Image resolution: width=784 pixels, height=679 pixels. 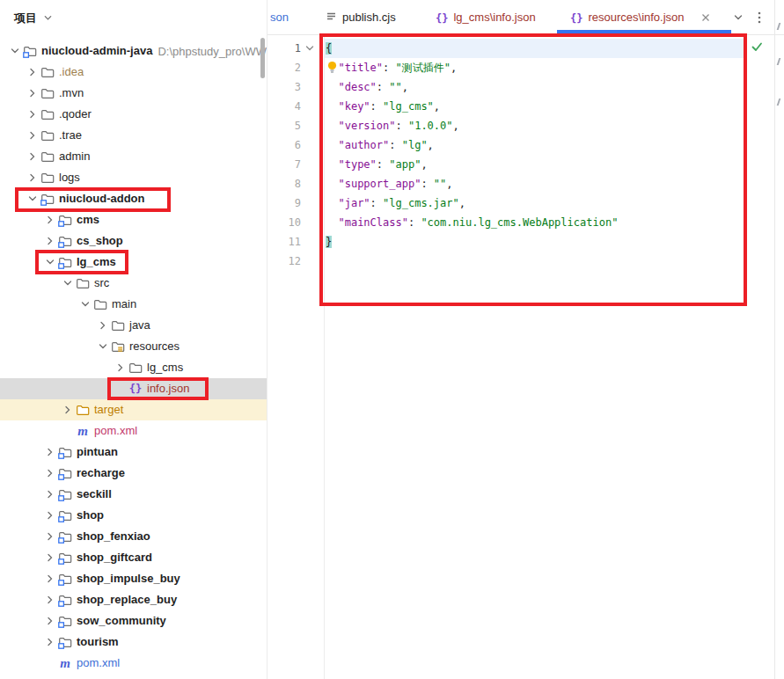 What do you see at coordinates (134, 72) in the screenshot?
I see `tree-row-.idea: .idea` at bounding box center [134, 72].